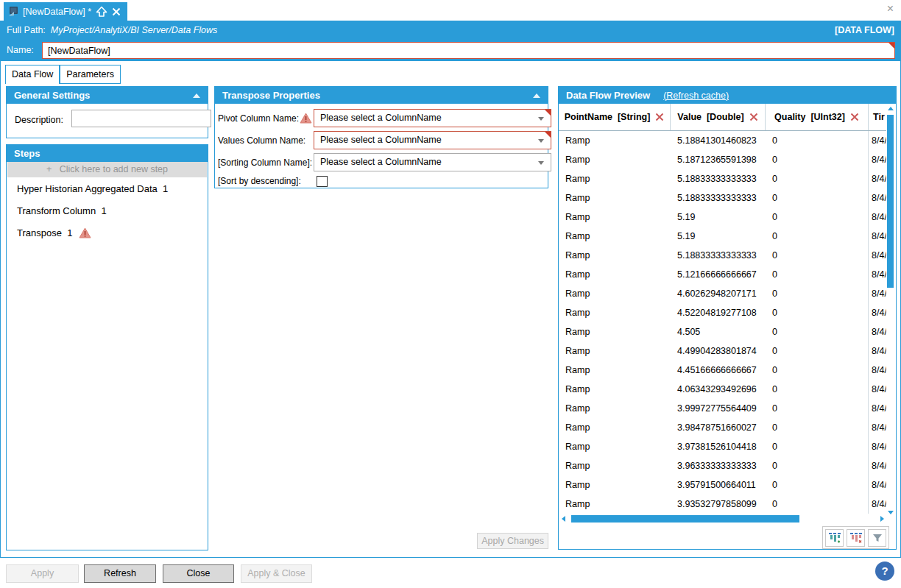  I want to click on document-tab-title: [NewDataFlow] *, so click(57, 12).